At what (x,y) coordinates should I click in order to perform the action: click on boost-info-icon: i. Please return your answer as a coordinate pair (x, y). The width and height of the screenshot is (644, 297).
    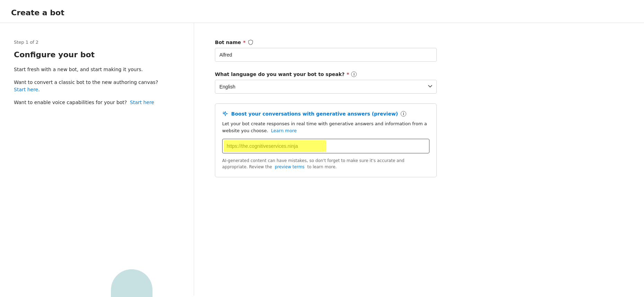
    Looking at the image, I should click on (403, 114).